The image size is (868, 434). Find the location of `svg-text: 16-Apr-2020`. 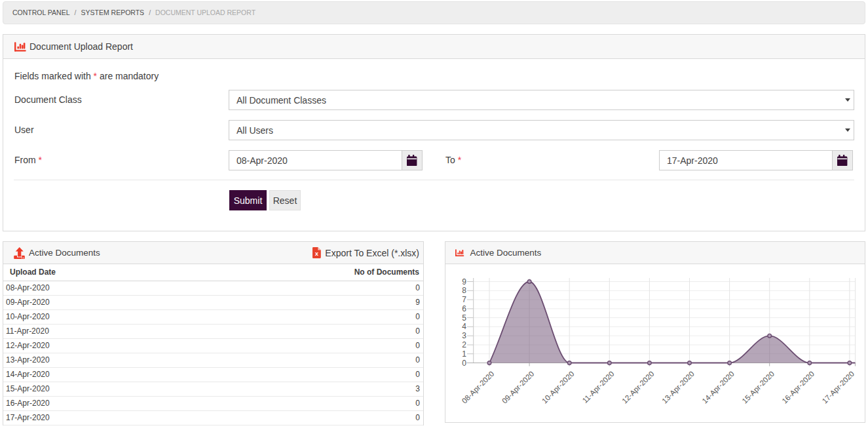

svg-text: 16-Apr-2020 is located at coordinates (799, 387).